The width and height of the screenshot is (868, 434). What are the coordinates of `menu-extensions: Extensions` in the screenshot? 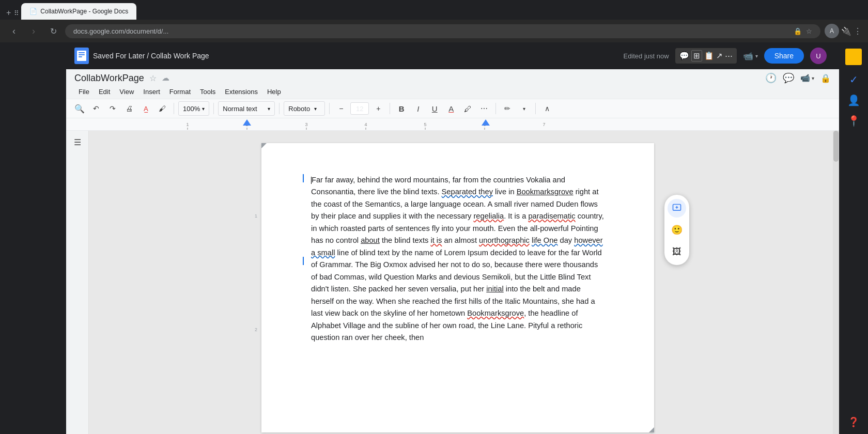 It's located at (241, 92).